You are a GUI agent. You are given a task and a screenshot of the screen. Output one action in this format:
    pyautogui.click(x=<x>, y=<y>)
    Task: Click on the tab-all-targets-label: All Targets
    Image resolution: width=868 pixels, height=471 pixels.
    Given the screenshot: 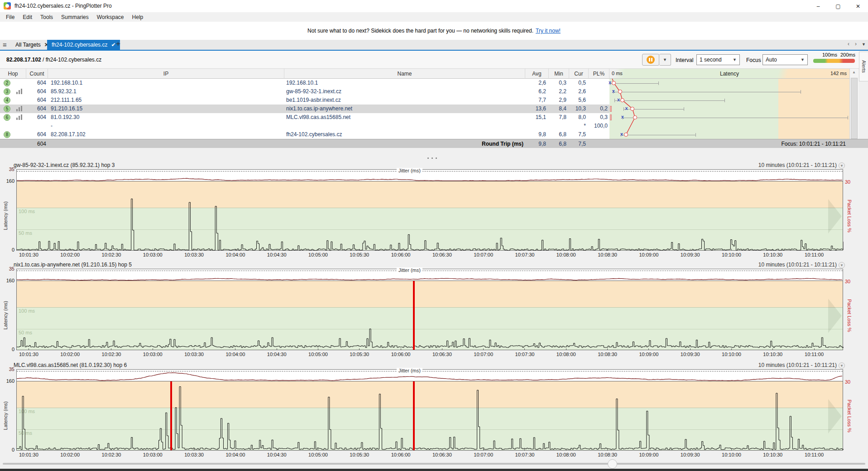 What is the action you would take?
    pyautogui.click(x=28, y=45)
    